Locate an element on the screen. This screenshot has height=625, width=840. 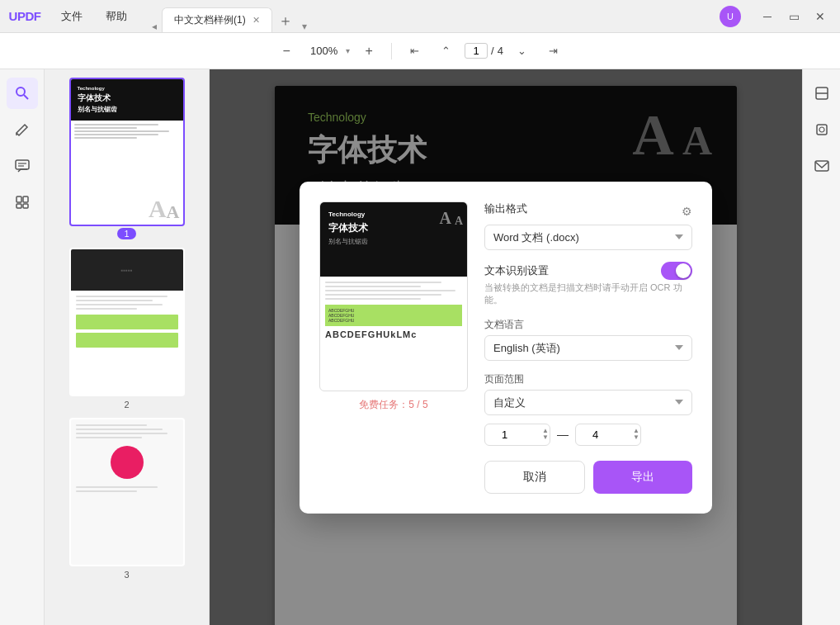
format-header: 输出格式 ⚙ is located at coordinates (588, 211).